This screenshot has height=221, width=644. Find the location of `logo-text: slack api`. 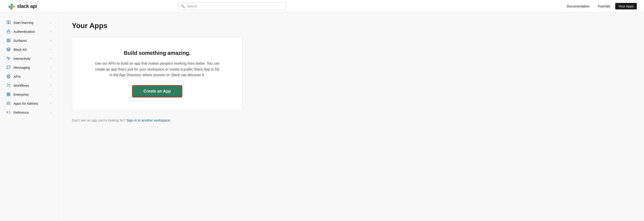

logo-text: slack api is located at coordinates (27, 6).